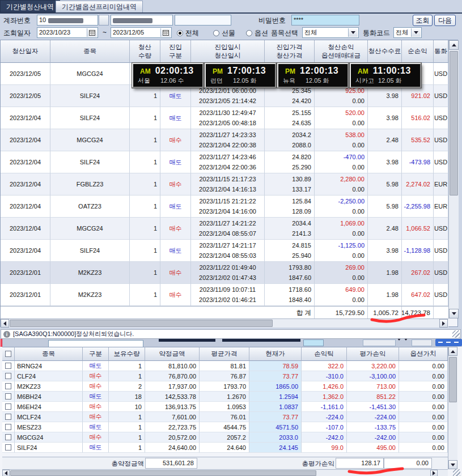 The height and width of the screenshot is (476, 462). I want to click on date-to-input: 2023/12/05, so click(141, 33).